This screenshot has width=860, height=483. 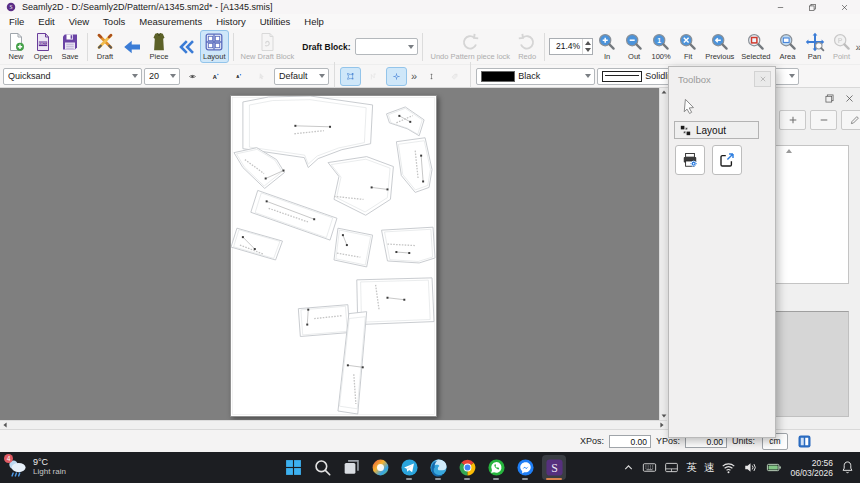 I want to click on minimize-button, so click(x=780, y=7).